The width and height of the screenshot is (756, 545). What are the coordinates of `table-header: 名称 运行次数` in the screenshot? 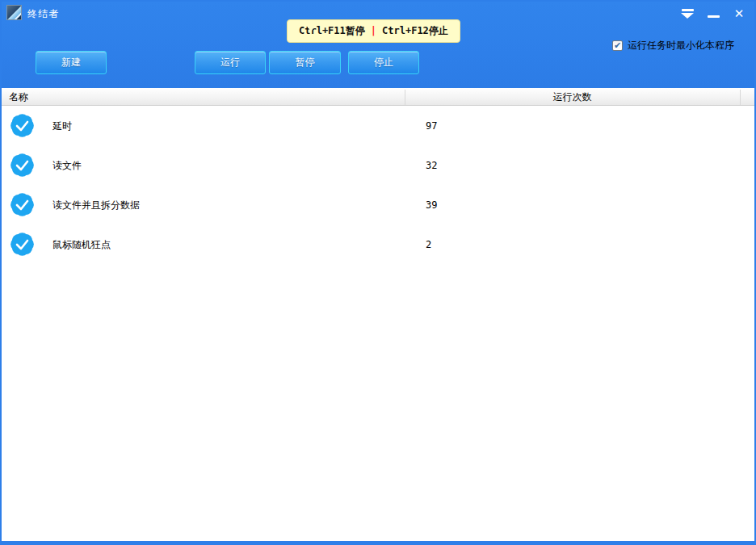 It's located at (378, 97).